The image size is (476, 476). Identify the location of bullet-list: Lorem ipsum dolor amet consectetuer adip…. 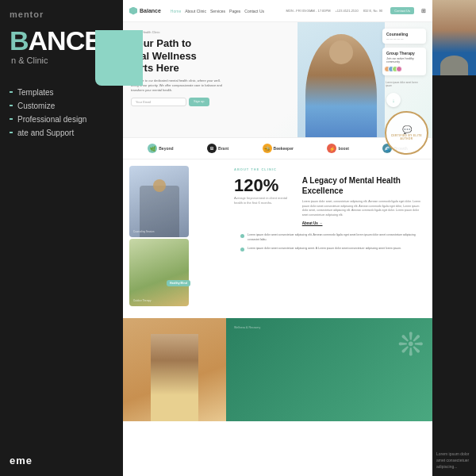
(329, 243).